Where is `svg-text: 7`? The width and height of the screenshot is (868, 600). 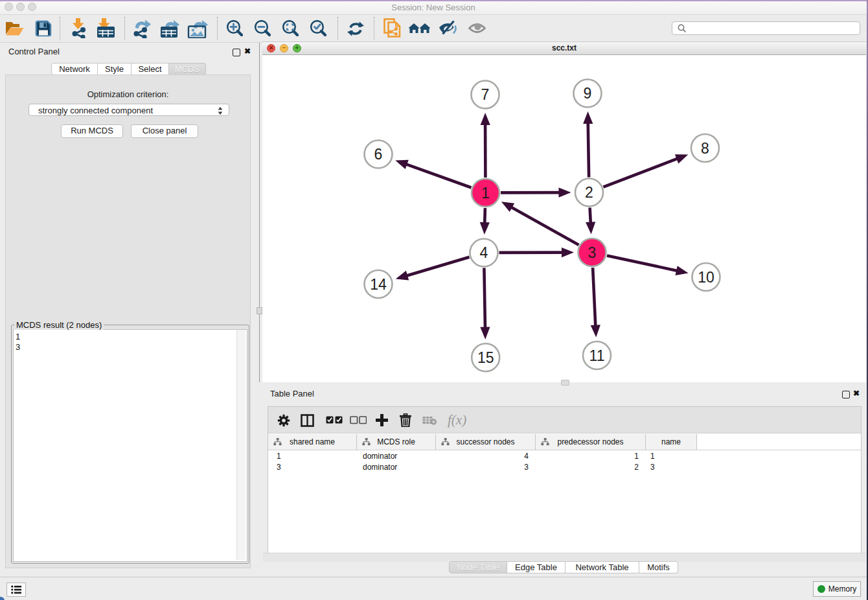
svg-text: 7 is located at coordinates (486, 95).